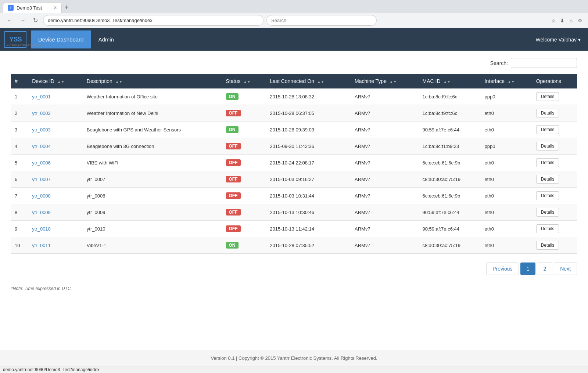 The width and height of the screenshot is (588, 373). I want to click on page-2-button: 2, so click(545, 269).